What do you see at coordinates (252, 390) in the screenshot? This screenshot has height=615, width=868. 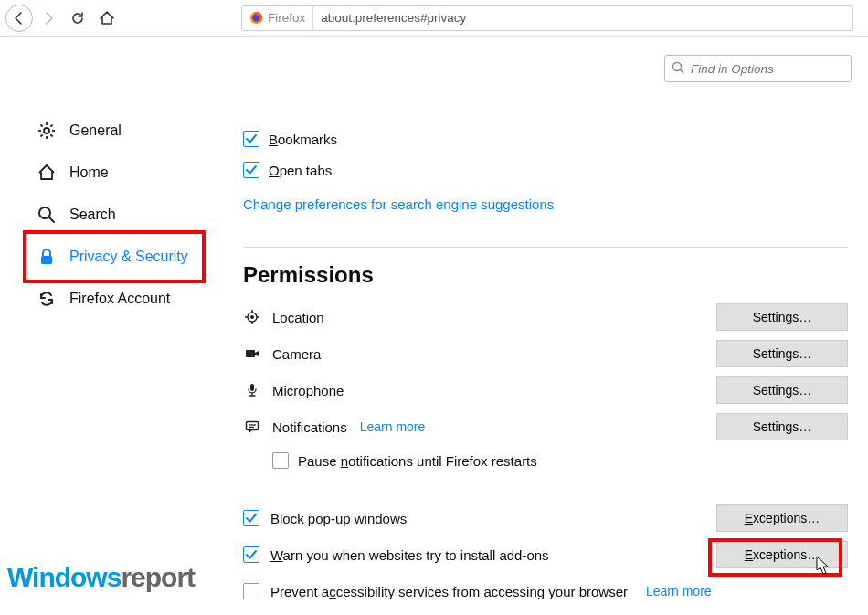 I see `microphone-icon` at bounding box center [252, 390].